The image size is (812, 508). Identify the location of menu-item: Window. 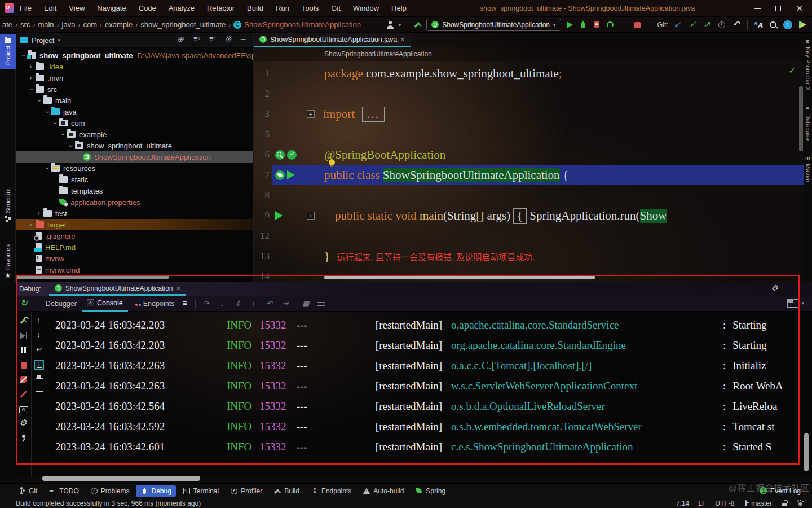
(366, 8).